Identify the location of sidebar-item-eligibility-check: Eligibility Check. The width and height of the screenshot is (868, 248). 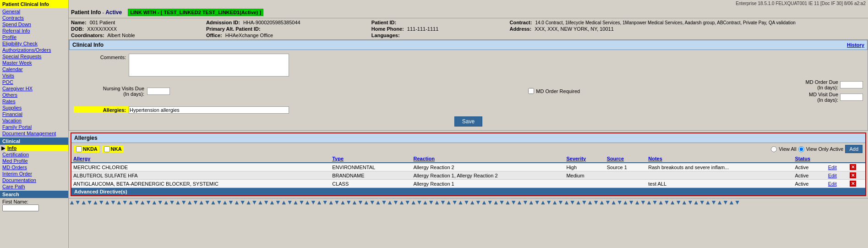
(34, 44).